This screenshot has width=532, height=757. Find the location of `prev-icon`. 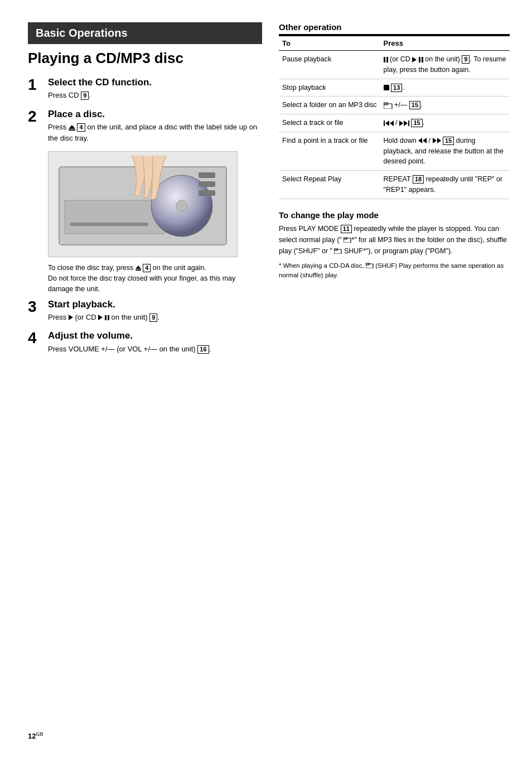

prev-icon is located at coordinates (389, 123).